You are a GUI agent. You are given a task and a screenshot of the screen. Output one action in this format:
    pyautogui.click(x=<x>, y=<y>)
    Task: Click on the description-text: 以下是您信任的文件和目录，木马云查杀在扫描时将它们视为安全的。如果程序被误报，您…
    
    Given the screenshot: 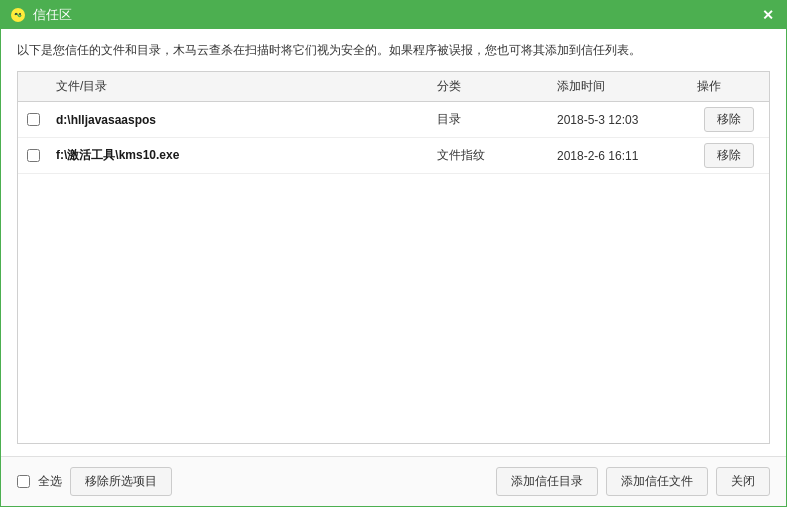 What is the action you would take?
    pyautogui.click(x=394, y=50)
    